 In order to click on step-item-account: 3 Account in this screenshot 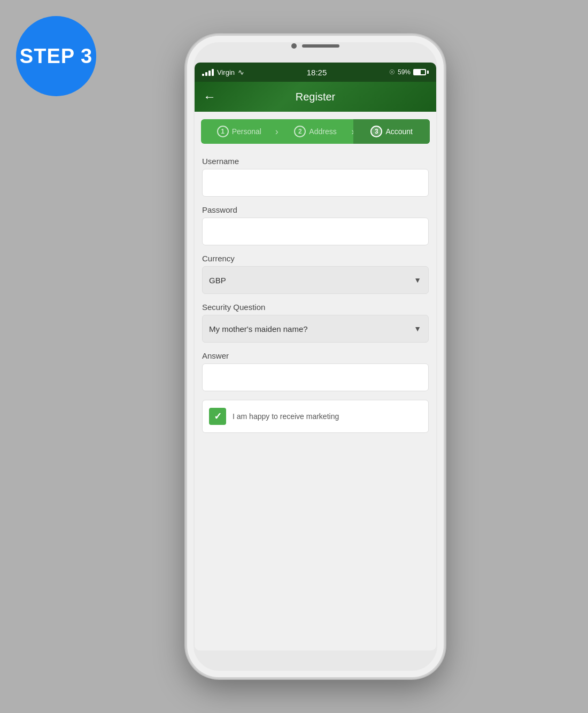, I will do `click(391, 131)`.